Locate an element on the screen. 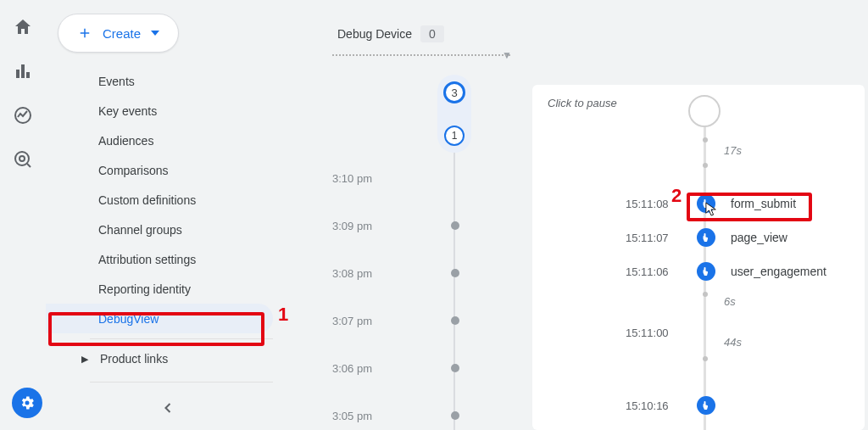 The image size is (868, 430). sidebar-item-product-links: ▶ Product links is located at coordinates (168, 359).